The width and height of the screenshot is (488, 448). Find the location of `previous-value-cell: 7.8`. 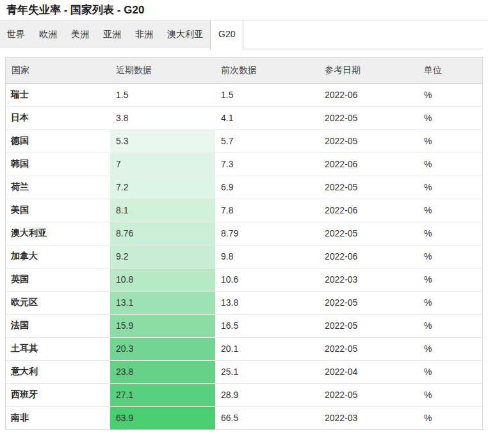

previous-value-cell: 7.8 is located at coordinates (267, 210).